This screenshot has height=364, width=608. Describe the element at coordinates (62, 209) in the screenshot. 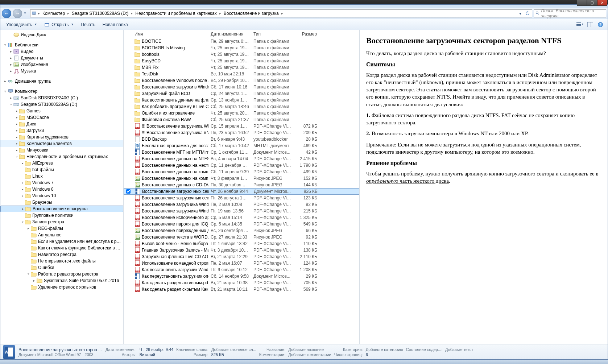

I see `tree-item: ▸Восстановление и загрузка` at that location.